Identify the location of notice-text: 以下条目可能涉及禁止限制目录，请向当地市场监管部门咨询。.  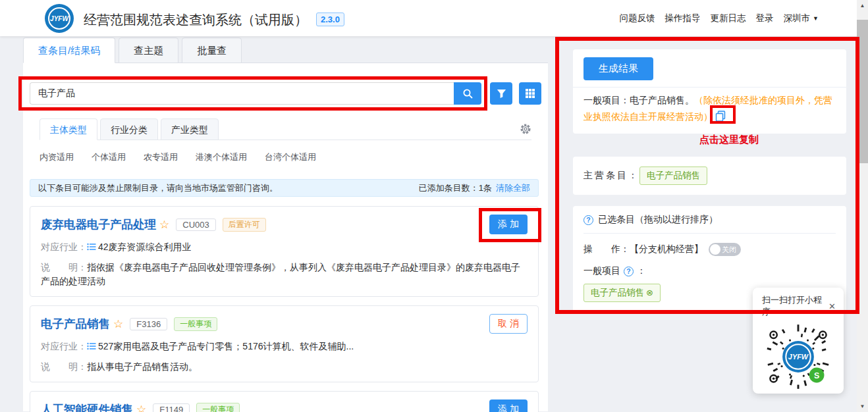
(158, 188).